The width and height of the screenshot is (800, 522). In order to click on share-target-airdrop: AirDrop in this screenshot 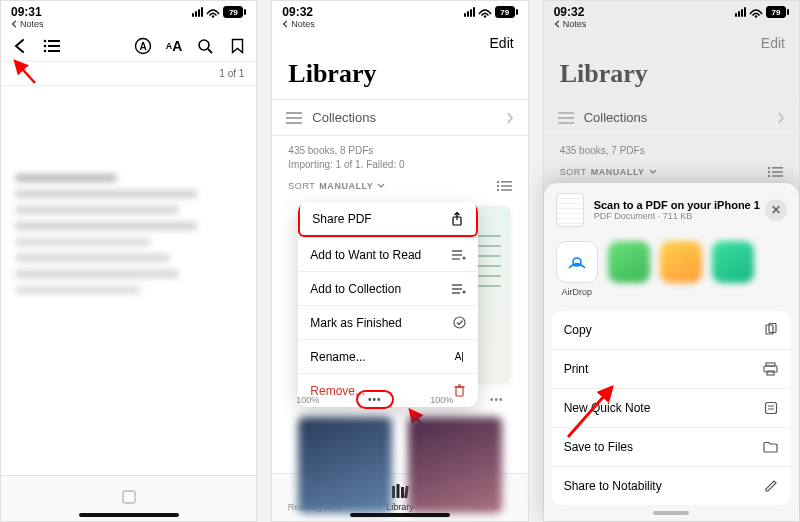, I will do `click(577, 269)`.